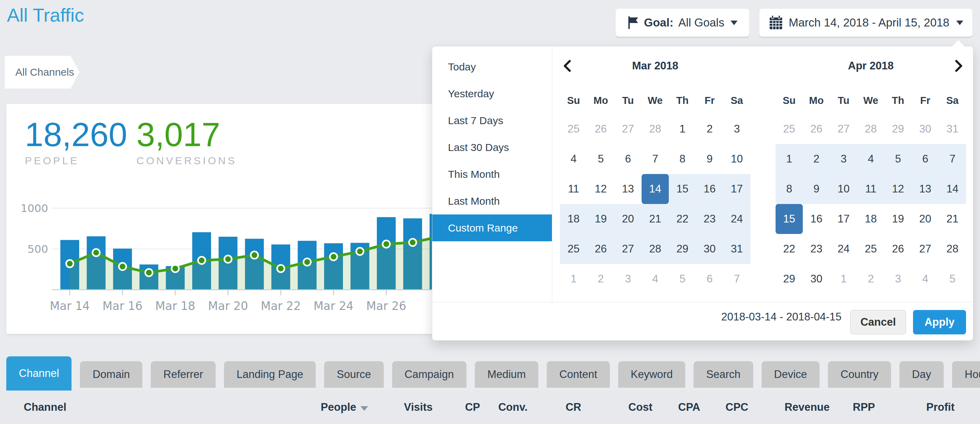 This screenshot has width=980, height=424. Describe the element at coordinates (617, 407) in the screenshot. I see `column-header-cost: Cost` at that location.